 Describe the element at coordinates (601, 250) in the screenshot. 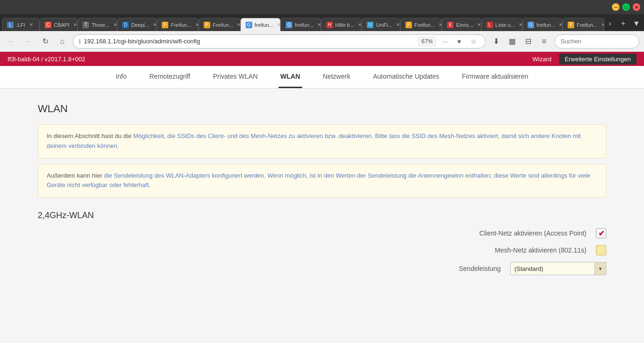

I see `mesh-net-checkbox` at that location.